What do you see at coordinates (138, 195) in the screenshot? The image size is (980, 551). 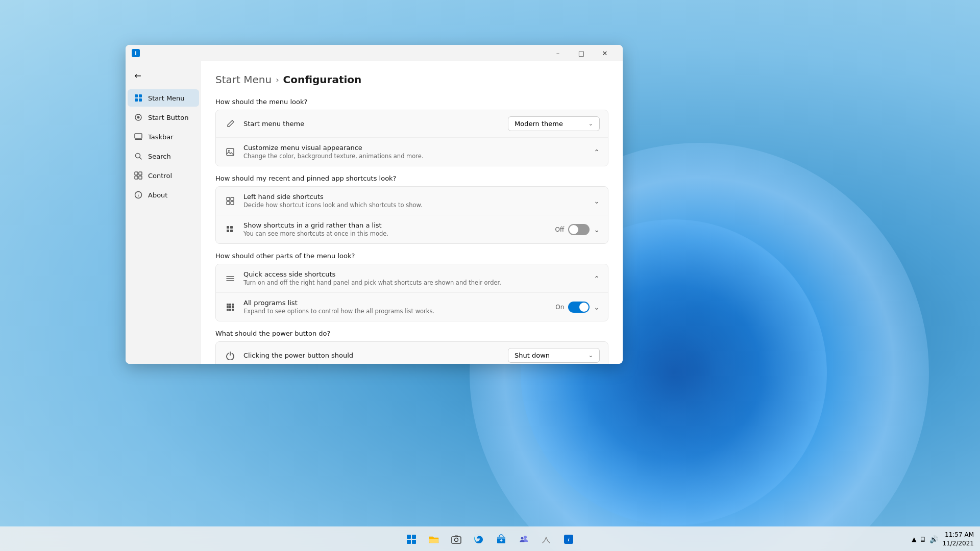 I see `about-icon: i` at bounding box center [138, 195].